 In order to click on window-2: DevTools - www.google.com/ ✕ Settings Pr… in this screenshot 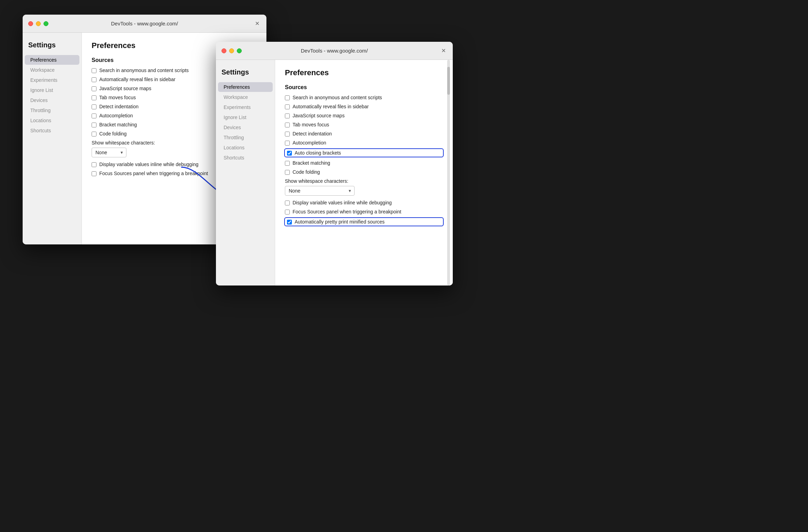, I will do `click(334, 164)`.